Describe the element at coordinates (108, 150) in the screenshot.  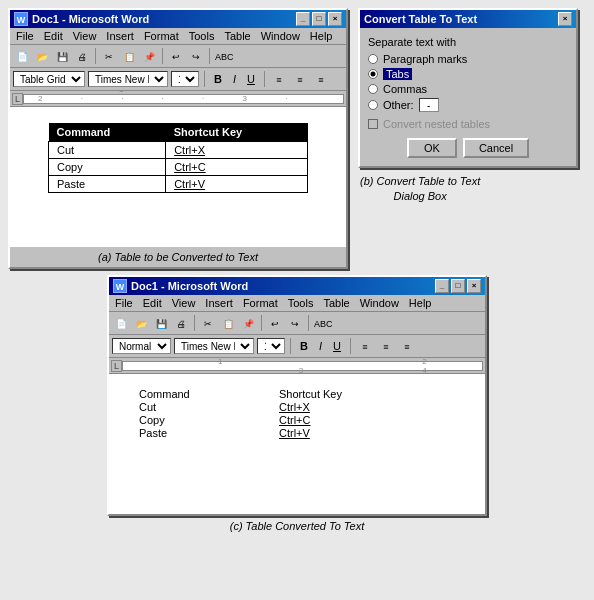
I see `cmd-cut: Cut` at that location.